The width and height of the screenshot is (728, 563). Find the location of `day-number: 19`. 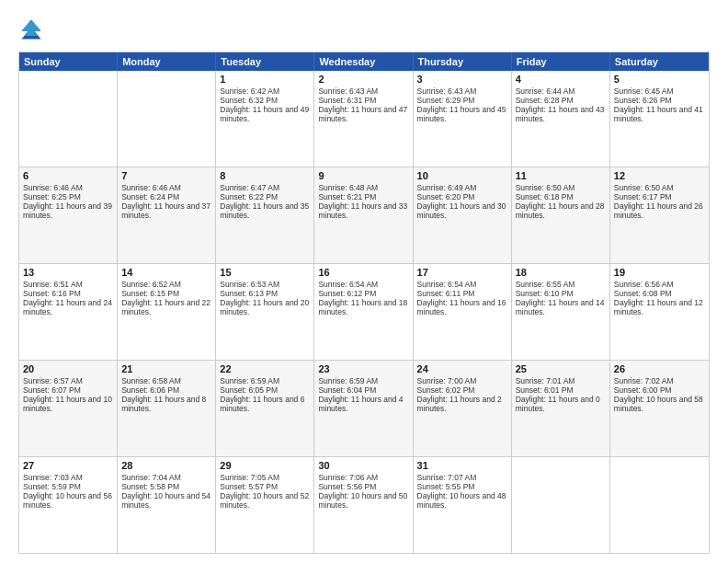

day-number: 19 is located at coordinates (660, 272).